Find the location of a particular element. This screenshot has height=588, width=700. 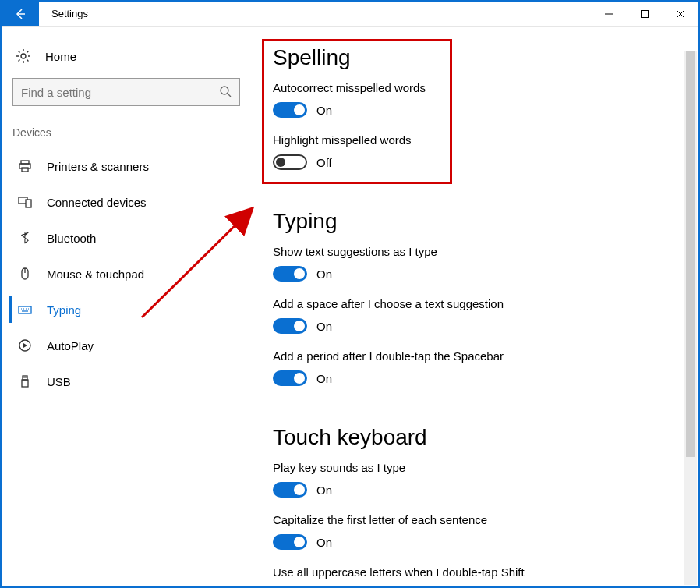

setting-label: Play key sounds as I type is located at coordinates (476, 468).